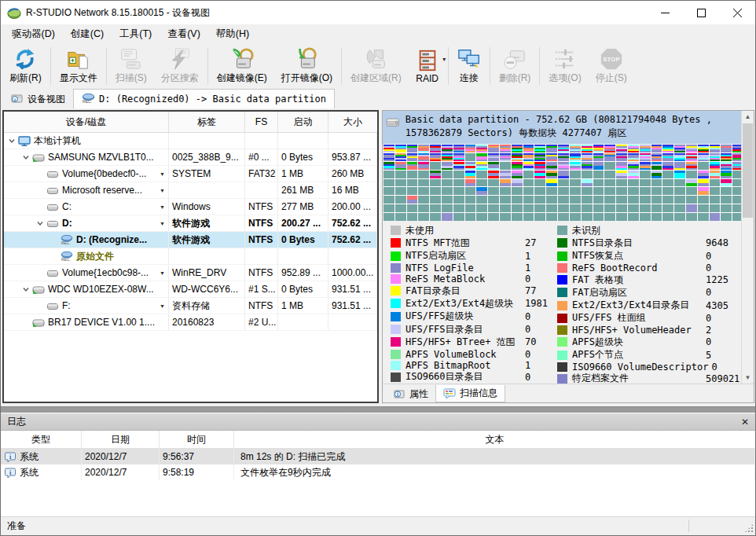 Image resolution: width=756 pixels, height=536 pixels. Describe the element at coordinates (190, 322) in the screenshot. I see `device-row-11: BR17 DEVICE V1.00 1....20160823#2 U...` at that location.